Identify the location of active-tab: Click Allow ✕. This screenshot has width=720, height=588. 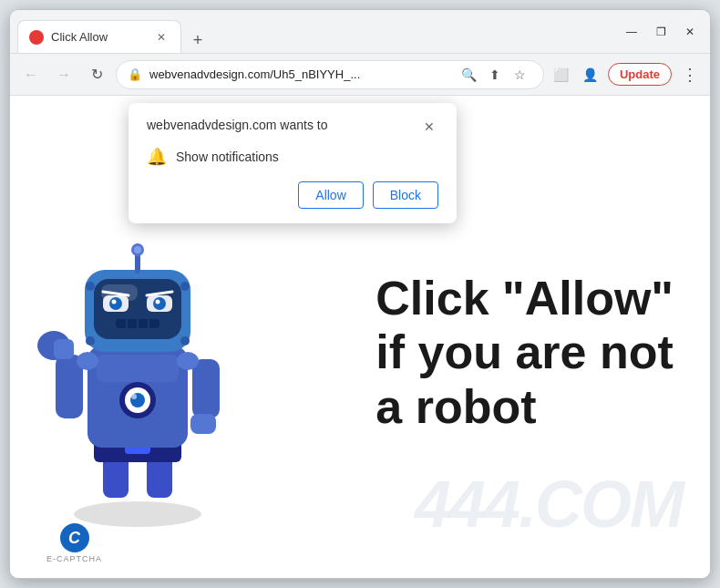
(99, 36).